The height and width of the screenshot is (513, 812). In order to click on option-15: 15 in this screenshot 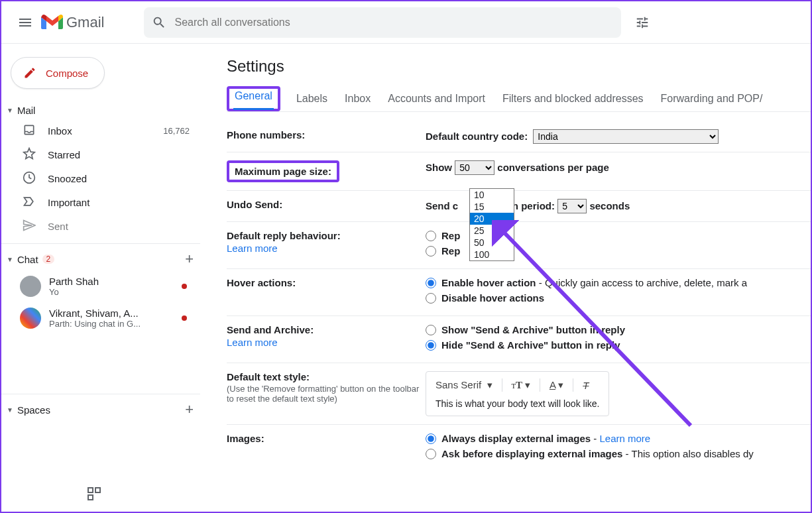, I will do `click(492, 207)`.